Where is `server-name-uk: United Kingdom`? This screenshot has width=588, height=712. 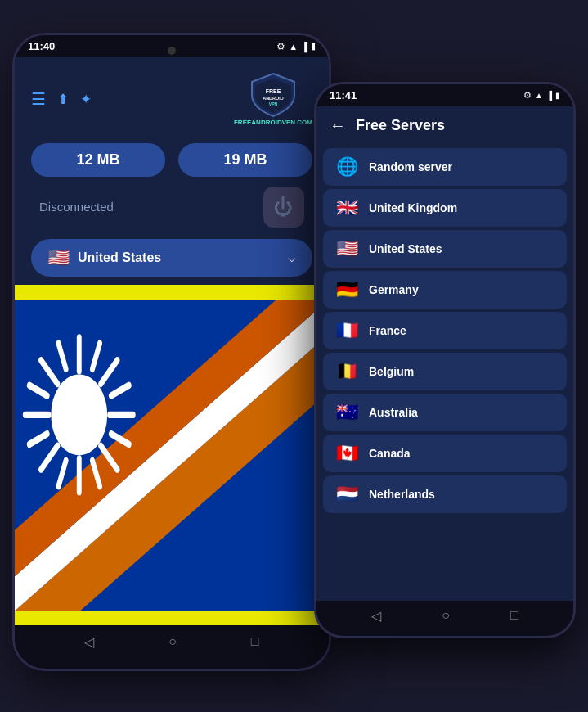 server-name-uk: United Kingdom is located at coordinates (413, 208).